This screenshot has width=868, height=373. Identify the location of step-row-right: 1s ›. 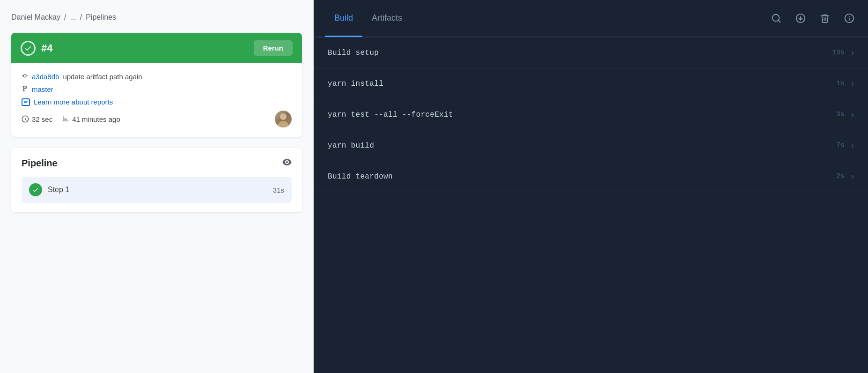
(845, 83).